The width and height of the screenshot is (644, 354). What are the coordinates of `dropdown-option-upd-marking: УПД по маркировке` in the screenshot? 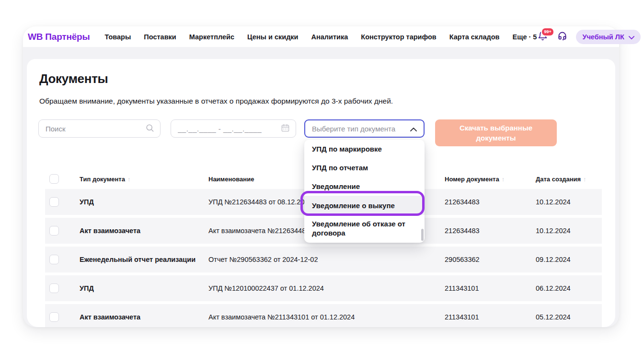 It's located at (364, 149).